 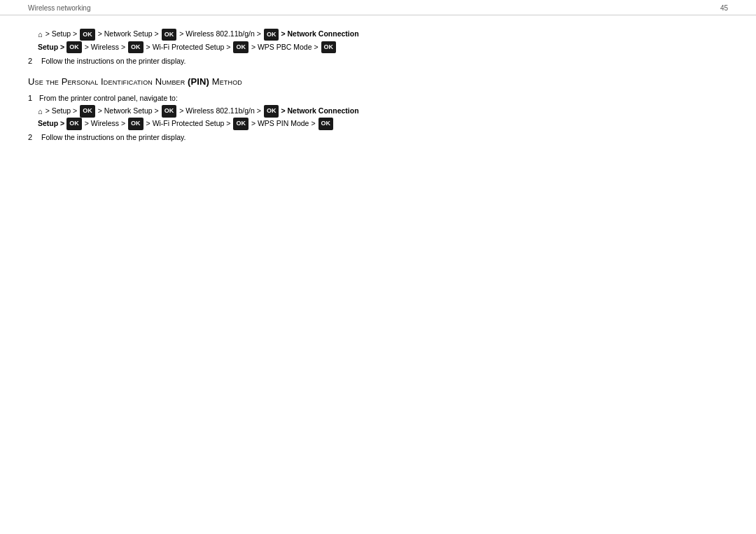 I want to click on section1-step2-num: 2, so click(x=32, y=61).